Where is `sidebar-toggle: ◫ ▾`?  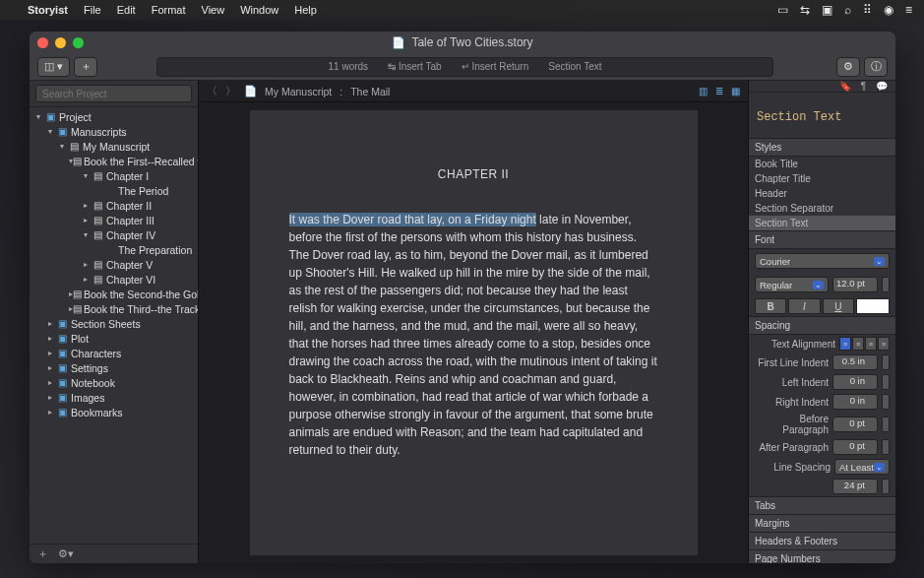 sidebar-toggle: ◫ ▾ is located at coordinates (53, 67).